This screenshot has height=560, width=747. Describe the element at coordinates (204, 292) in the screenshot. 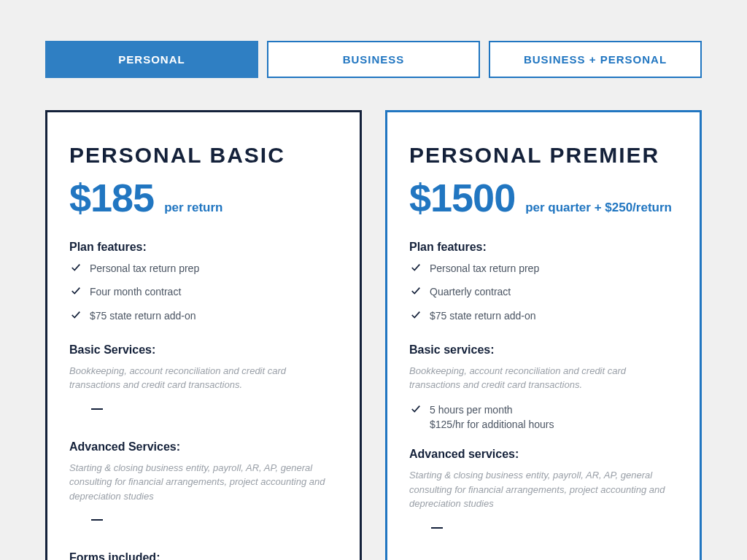

I see `plan-features-list: Personal tax return prep Four month cont…` at that location.